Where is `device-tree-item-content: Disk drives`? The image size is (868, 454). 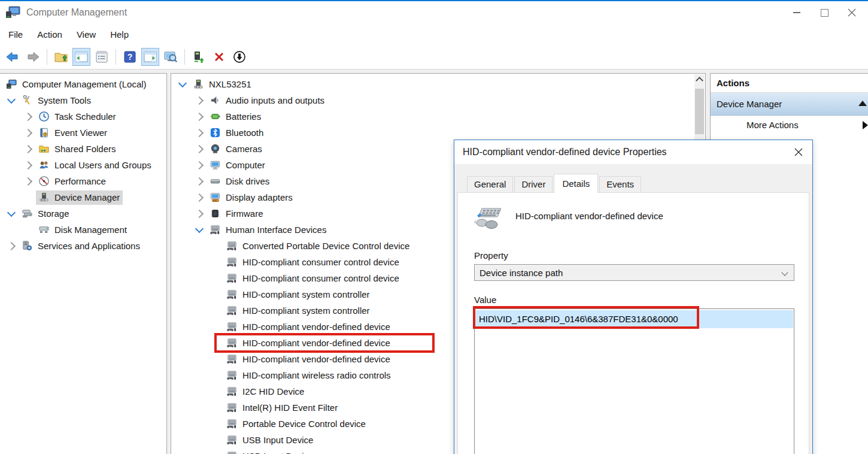
device-tree-item-content: Disk drives is located at coordinates (239, 181).